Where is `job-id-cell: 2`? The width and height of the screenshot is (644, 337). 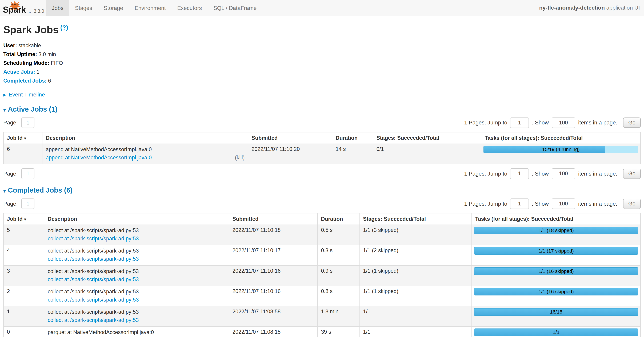 job-id-cell: 2 is located at coordinates (24, 296).